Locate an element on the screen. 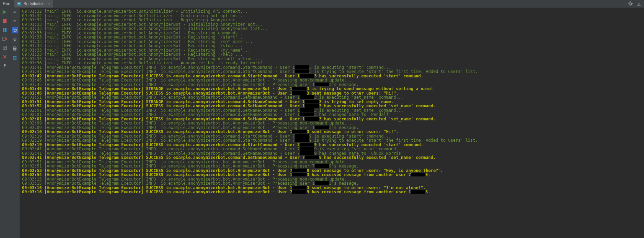  rerun-icon is located at coordinates (5, 12).